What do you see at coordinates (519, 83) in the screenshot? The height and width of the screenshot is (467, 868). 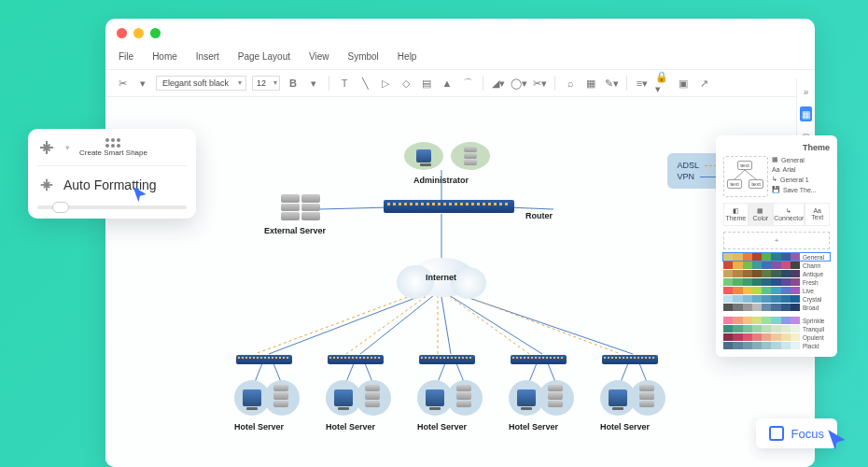 I see `color-icon: ◯▾` at bounding box center [519, 83].